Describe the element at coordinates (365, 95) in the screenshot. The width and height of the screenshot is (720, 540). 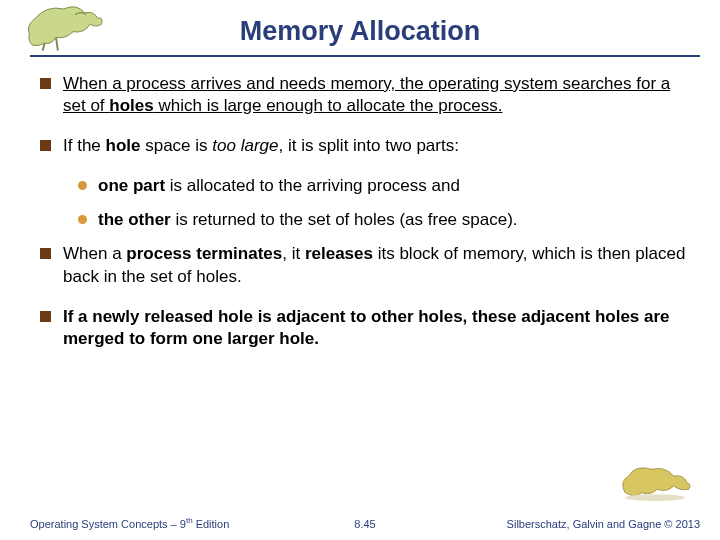
I see `bullet-item: When a process arrives and needs memory,…` at that location.